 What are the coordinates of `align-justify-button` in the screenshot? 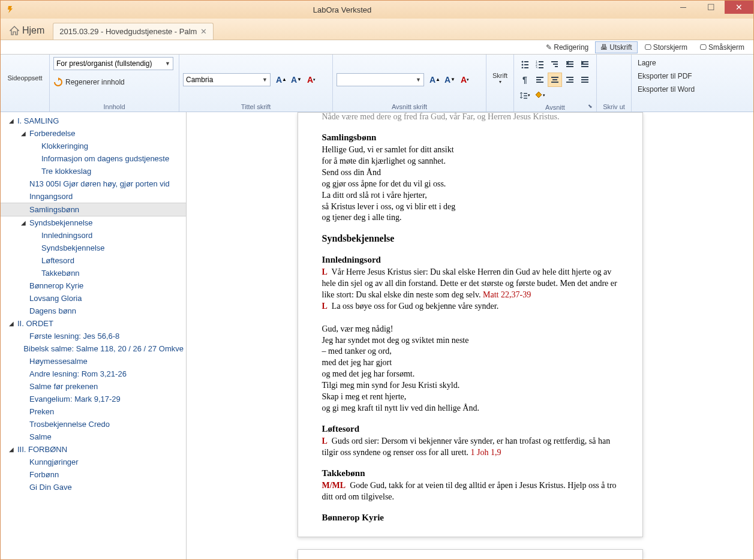 It's located at (585, 80).